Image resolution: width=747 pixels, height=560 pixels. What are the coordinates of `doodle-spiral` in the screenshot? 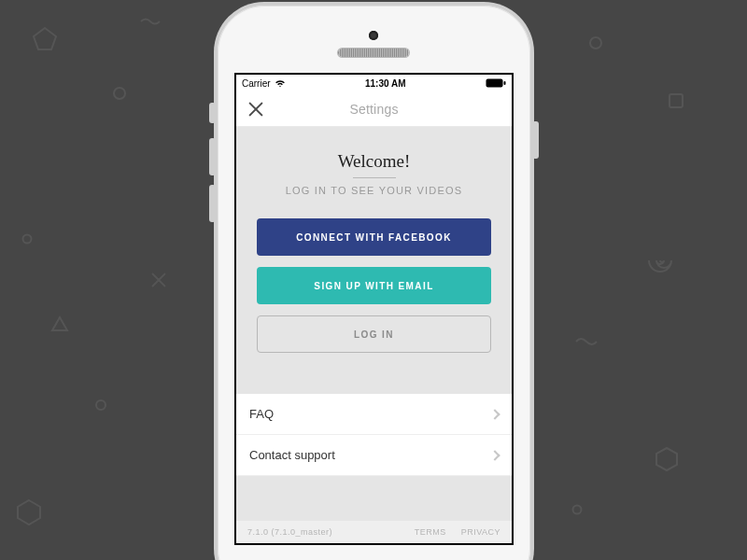 It's located at (662, 260).